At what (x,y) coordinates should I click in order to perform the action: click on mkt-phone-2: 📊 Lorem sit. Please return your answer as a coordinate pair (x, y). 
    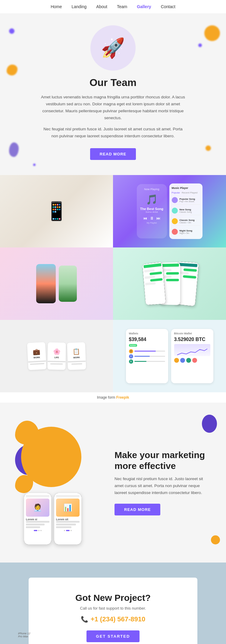
    Looking at the image, I should click on (68, 519).